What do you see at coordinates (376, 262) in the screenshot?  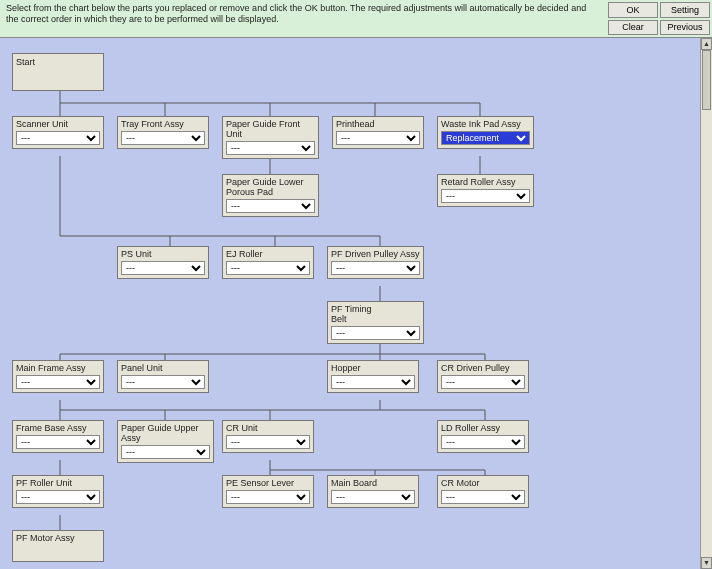 I see `node-pf-driven-pulley: PF Driven Pulley Assy ---` at bounding box center [376, 262].